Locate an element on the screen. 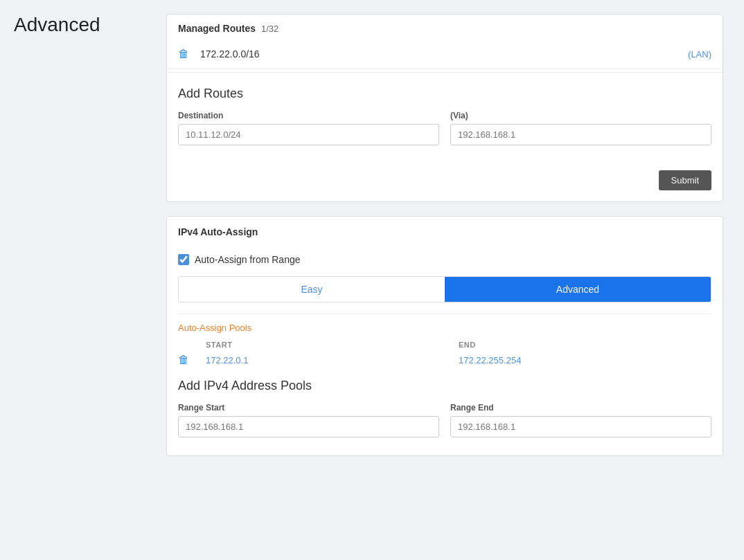  pool-row: 🗑 172.22.0.1 172.22.255.254 is located at coordinates (445, 360).